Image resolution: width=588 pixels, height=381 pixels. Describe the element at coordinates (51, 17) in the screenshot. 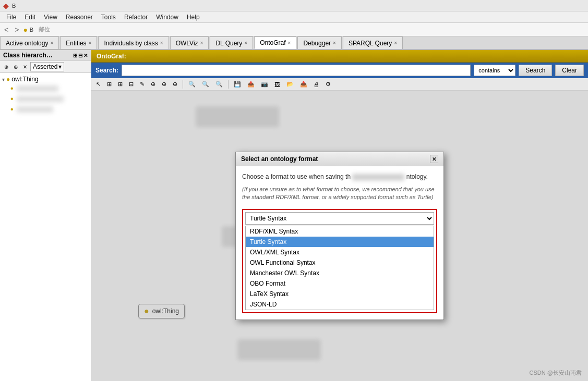

I see `menu-view: View` at that location.